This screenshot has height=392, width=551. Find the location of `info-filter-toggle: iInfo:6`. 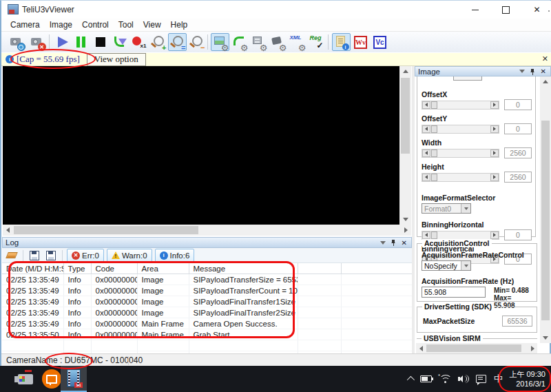

info-filter-toggle: iInfo:6 is located at coordinates (175, 256).